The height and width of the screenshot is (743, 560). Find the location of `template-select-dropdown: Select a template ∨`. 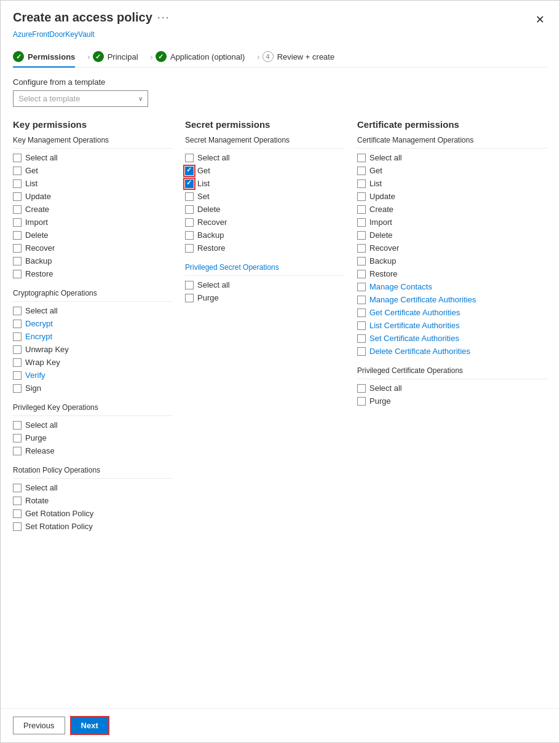

template-select-dropdown: Select a template ∨ is located at coordinates (81, 98).